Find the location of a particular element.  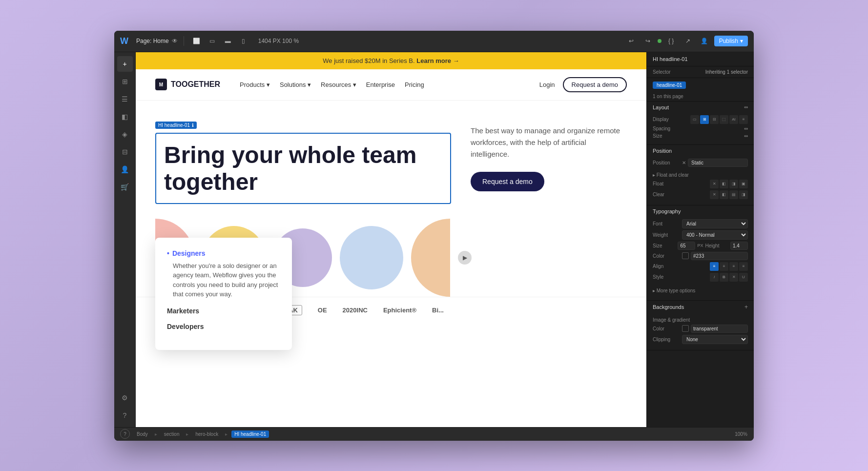

font-select: Arial is located at coordinates (715, 224).